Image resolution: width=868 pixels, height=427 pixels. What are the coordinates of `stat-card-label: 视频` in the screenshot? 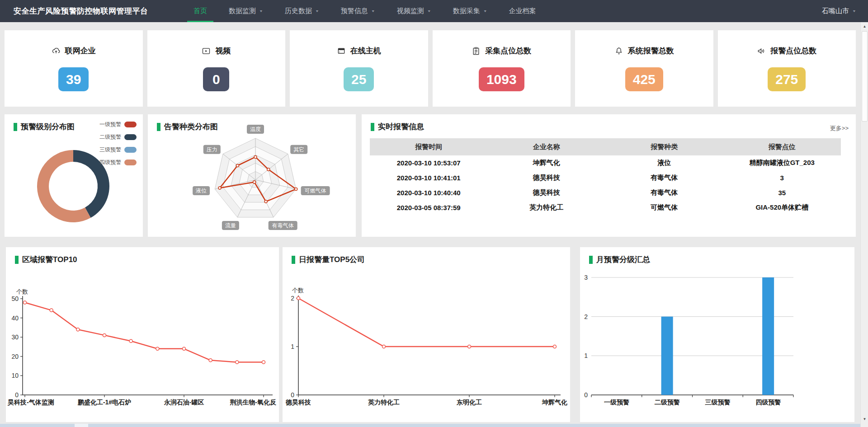 It's located at (223, 51).